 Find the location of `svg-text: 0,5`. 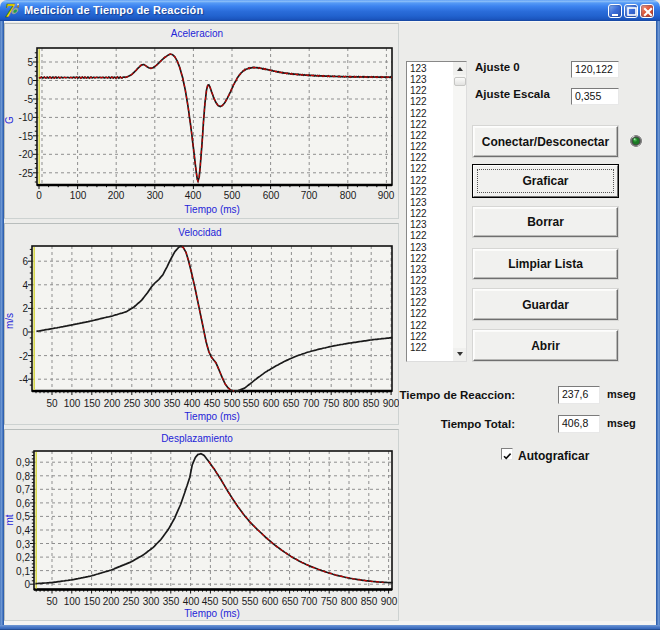

svg-text: 0,5 is located at coordinates (23, 516).